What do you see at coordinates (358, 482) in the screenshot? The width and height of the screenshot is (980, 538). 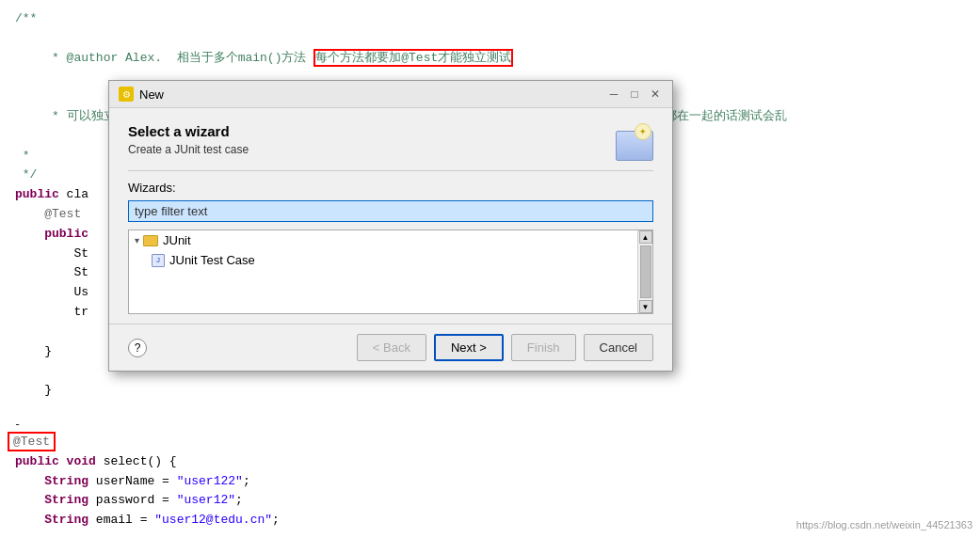 I see `bottom-line-3: String userName = "user122";` at bounding box center [358, 482].